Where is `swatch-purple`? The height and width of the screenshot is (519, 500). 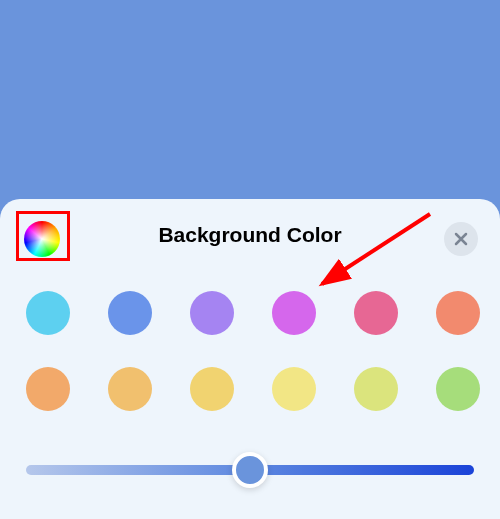 swatch-purple is located at coordinates (212, 313).